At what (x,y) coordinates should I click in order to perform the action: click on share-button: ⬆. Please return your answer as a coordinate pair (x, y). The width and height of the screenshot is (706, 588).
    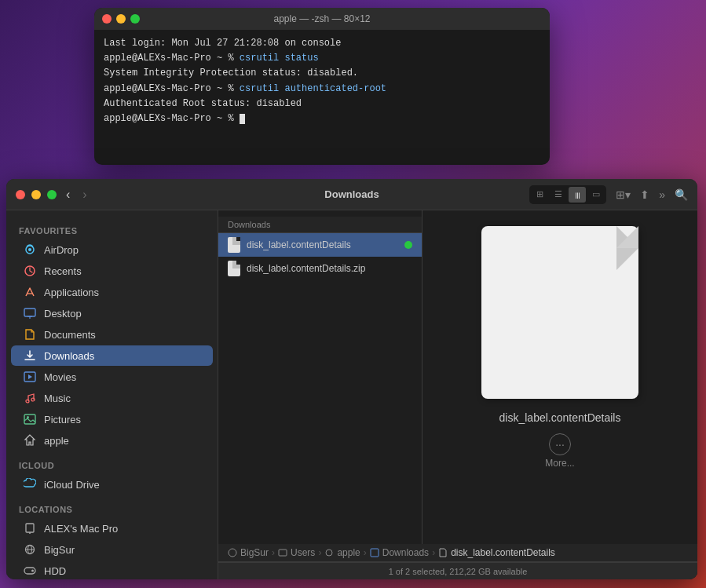
    Looking at the image, I should click on (645, 195).